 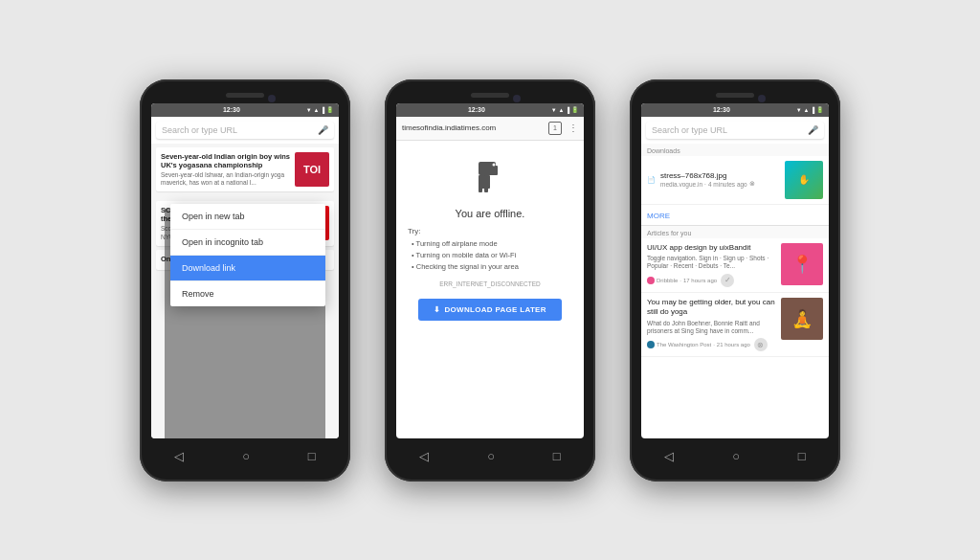 What do you see at coordinates (461, 256) in the screenshot?
I see `phone-2-bullet-2: • Turning on mobile data or Wi-Fi` at bounding box center [461, 256].